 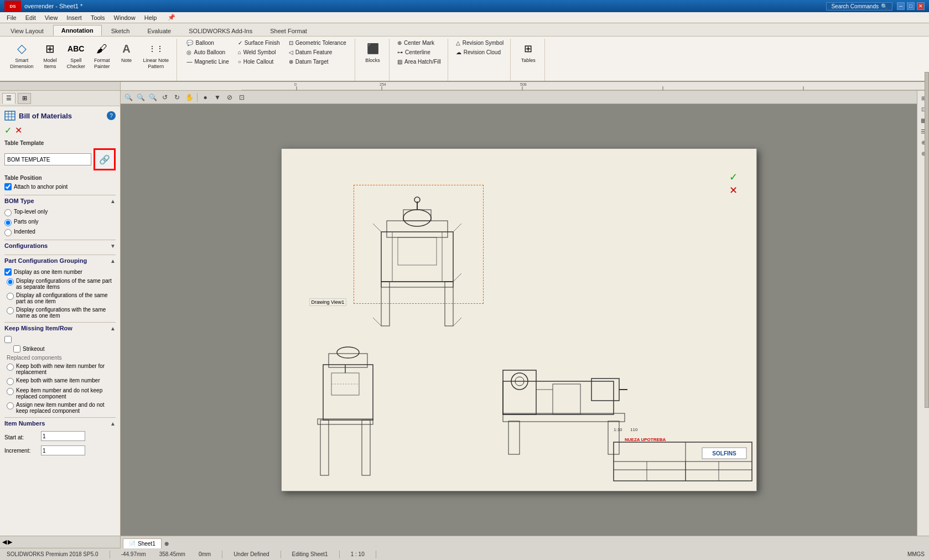 I want to click on cancel-button: ✕, so click(x=19, y=131).